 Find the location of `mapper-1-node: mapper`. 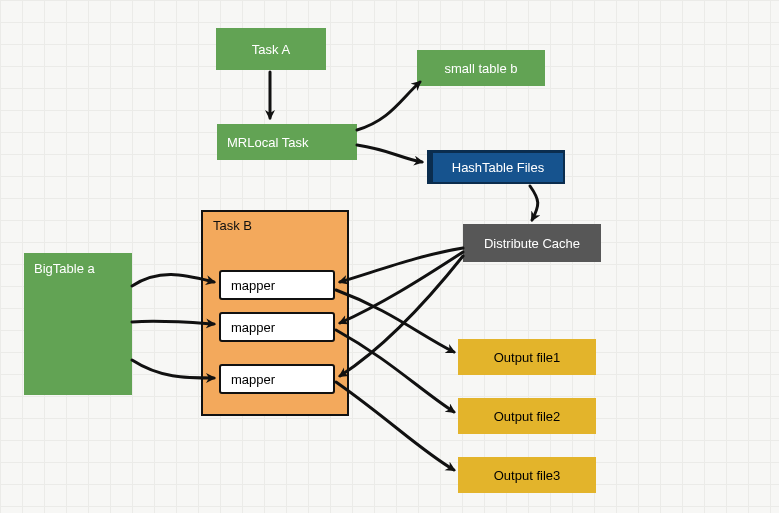

mapper-1-node: mapper is located at coordinates (277, 285).